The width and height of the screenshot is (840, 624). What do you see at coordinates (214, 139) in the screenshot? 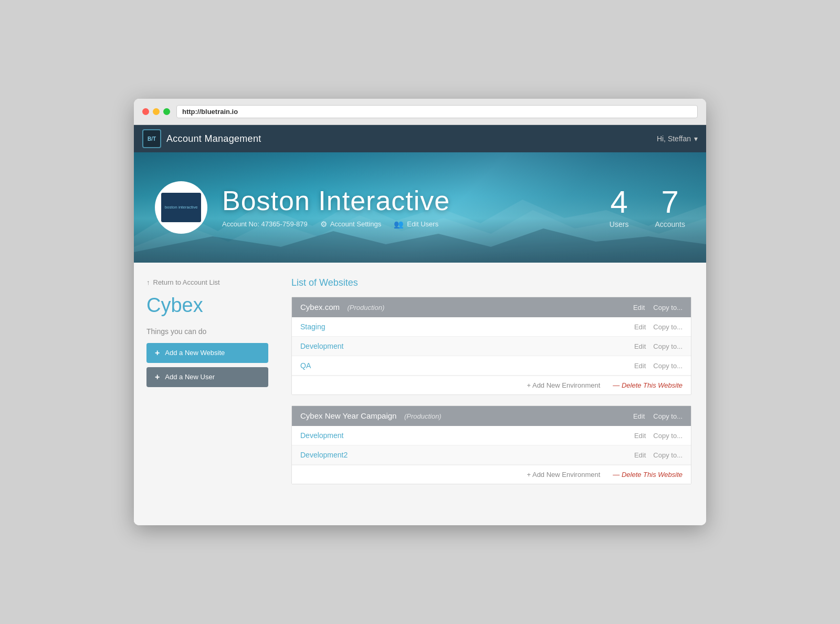
I see `app-title: Account Management` at bounding box center [214, 139].